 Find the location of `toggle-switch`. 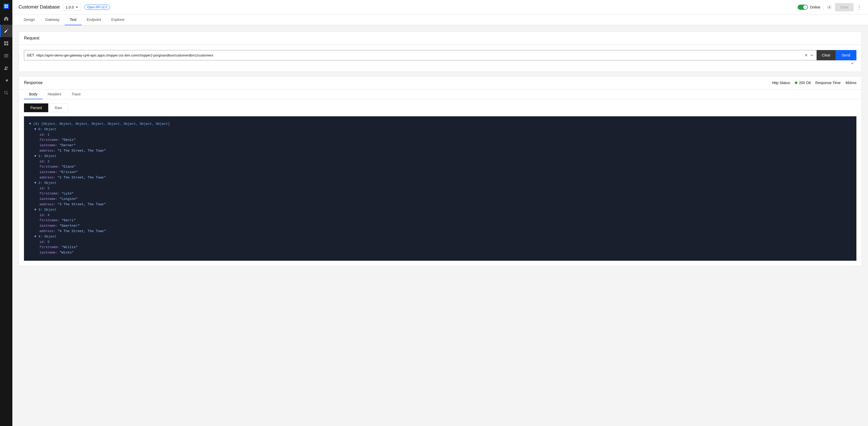

toggle-switch is located at coordinates (803, 7).